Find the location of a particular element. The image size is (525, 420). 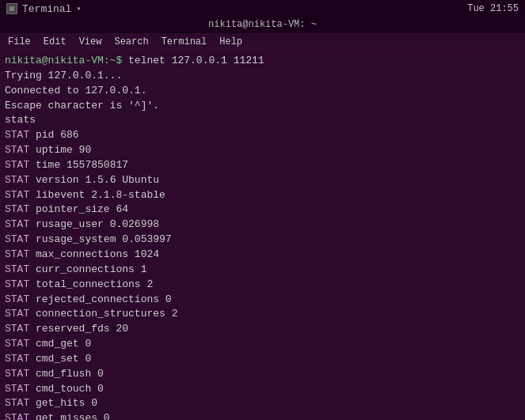

terminal-line: STAT get_misses 0 is located at coordinates (263, 416).